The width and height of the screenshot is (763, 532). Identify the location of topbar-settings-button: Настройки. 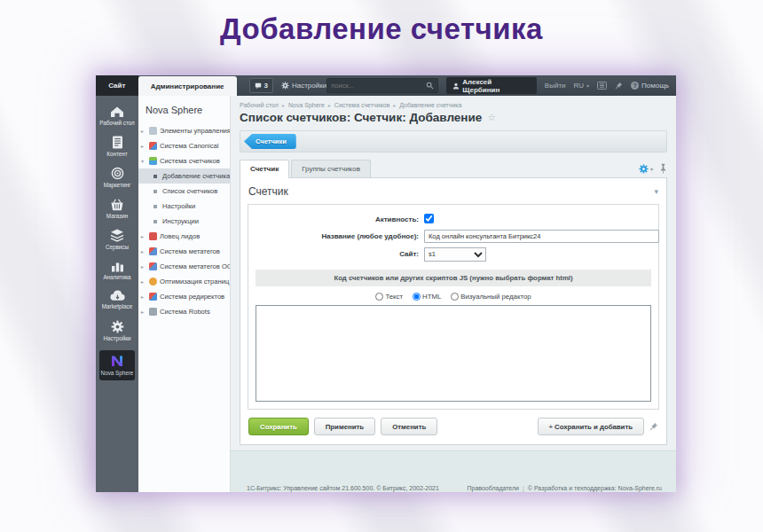
(303, 85).